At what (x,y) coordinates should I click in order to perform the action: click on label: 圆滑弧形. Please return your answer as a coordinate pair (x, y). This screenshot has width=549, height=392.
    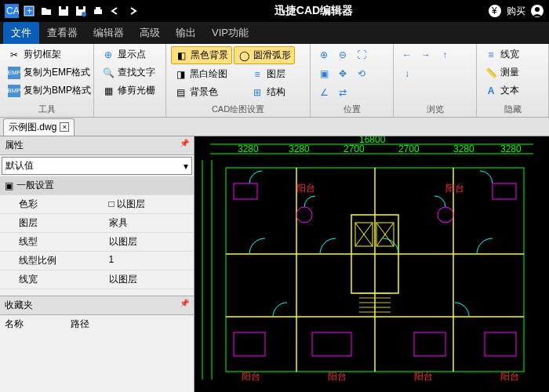
    Looking at the image, I should click on (272, 55).